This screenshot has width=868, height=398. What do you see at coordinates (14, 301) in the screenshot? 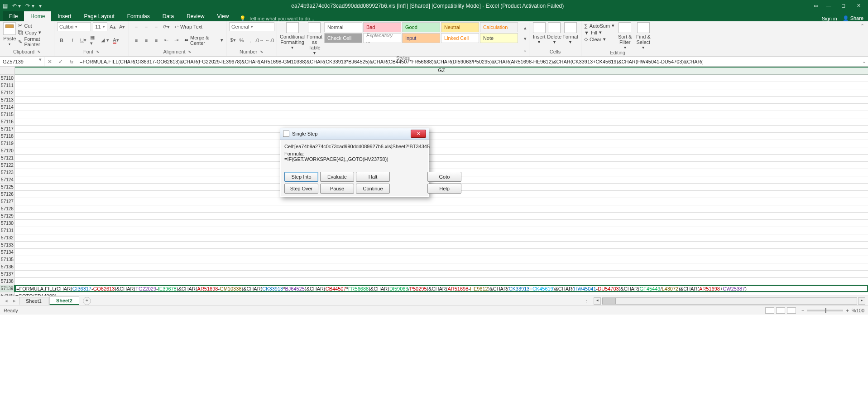
I see `sheet-nav-next-icon: ▸` at bounding box center [14, 301].